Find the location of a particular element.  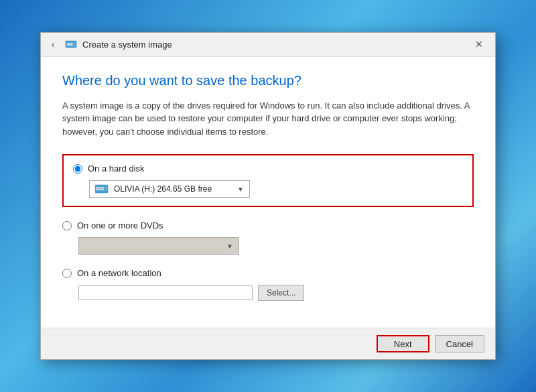

title-bar: ‹ Create a system image ✕ is located at coordinates (268, 45).